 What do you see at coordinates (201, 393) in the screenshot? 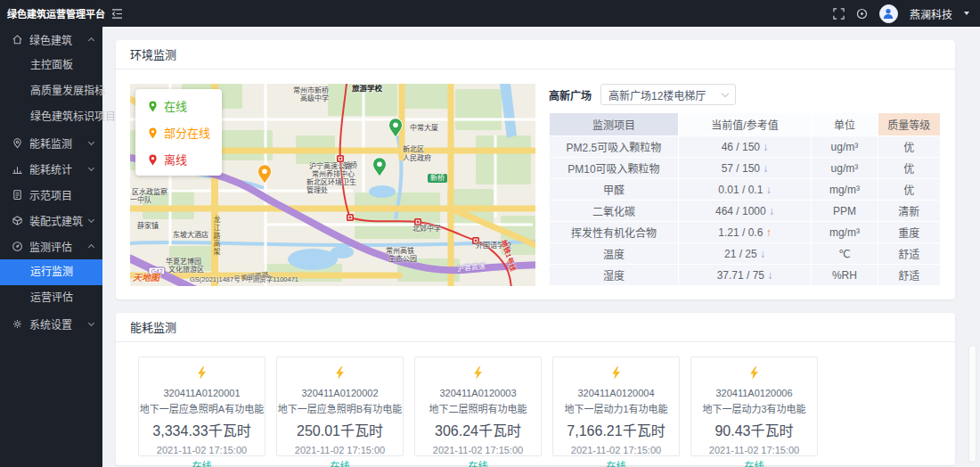
I see `meter-code: 320411A0120001` at bounding box center [201, 393].